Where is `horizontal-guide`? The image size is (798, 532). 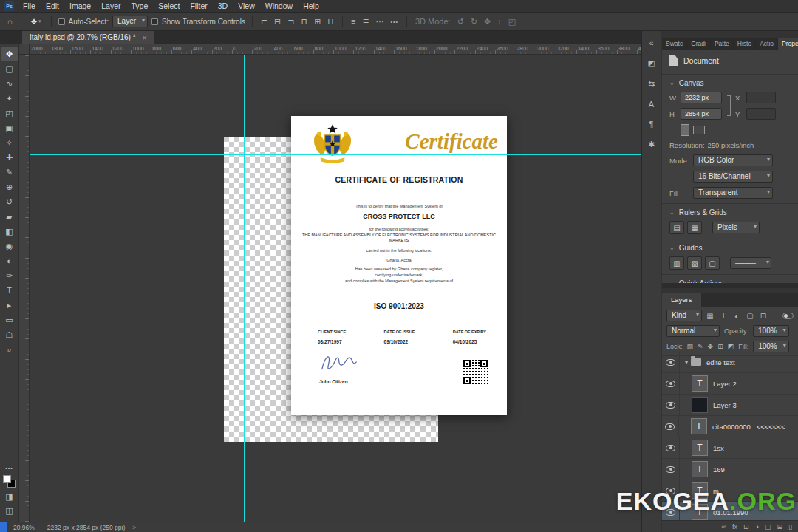
horizontal-guide is located at coordinates (335, 426).